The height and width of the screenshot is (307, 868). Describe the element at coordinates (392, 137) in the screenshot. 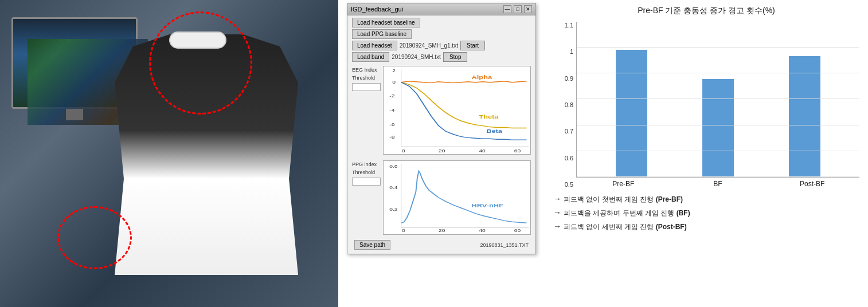

I see `svg-text: -8` at that location.